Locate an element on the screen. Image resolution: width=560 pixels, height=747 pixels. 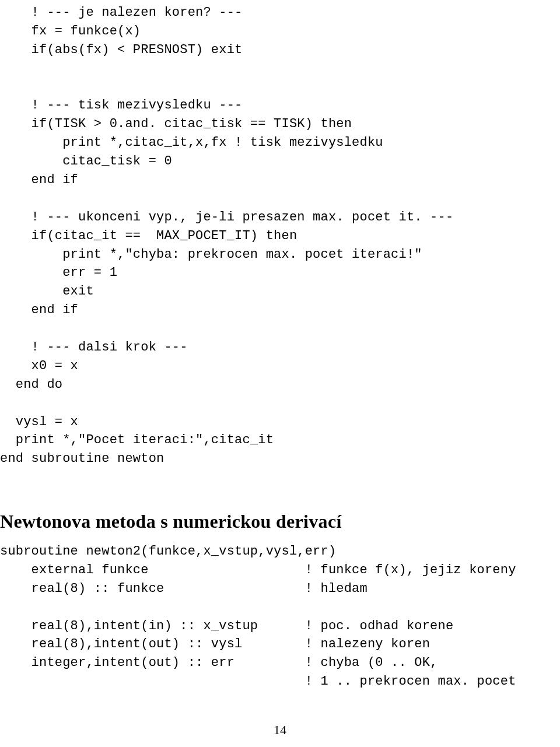
code-line: external funkce ! funkce f(x), jejiz kor… is located at coordinates (258, 570).